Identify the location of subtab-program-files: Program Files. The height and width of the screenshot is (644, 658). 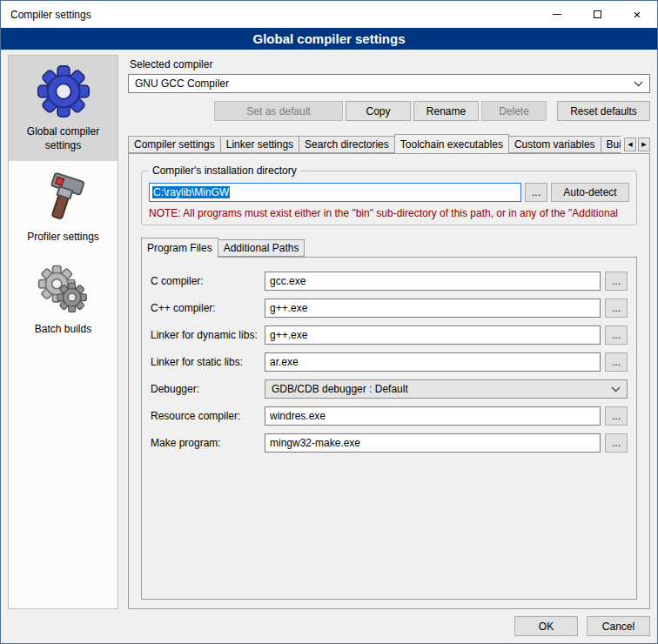
(179, 247).